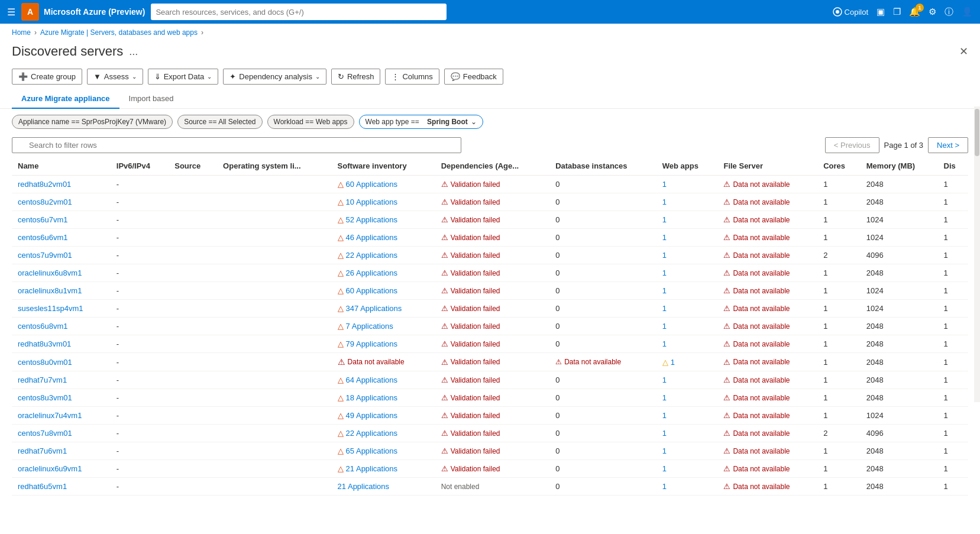  Describe the element at coordinates (383, 238) in the screenshot. I see `cell-software: △ 46 Applications` at that location.